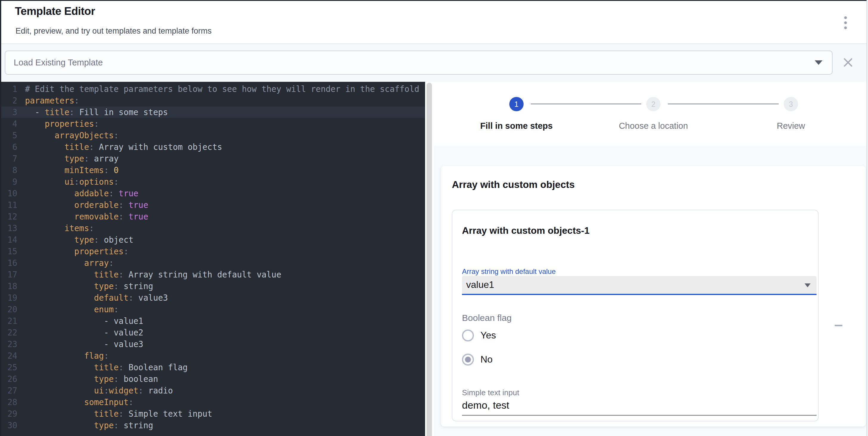 Image resolution: width=868 pixels, height=436 pixels. I want to click on code-line-14: 14 type: object, so click(212, 240).